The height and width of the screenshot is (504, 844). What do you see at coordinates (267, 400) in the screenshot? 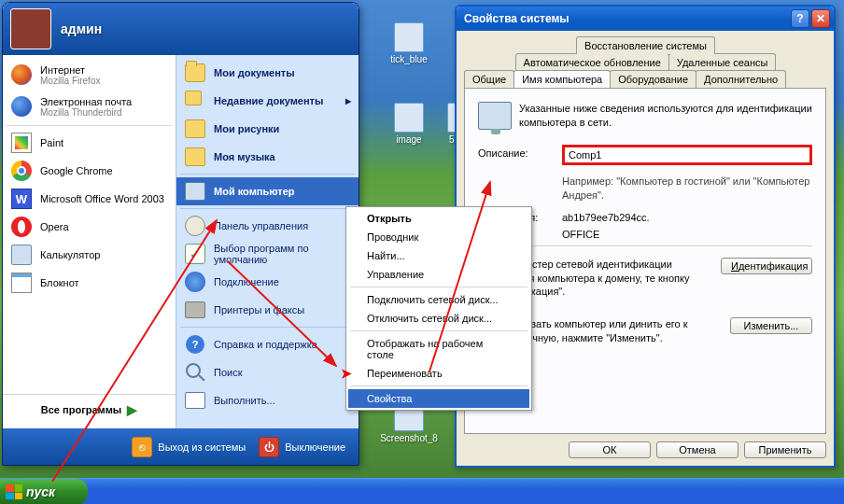
I see `start-item-run: Выполнить...` at bounding box center [267, 400].